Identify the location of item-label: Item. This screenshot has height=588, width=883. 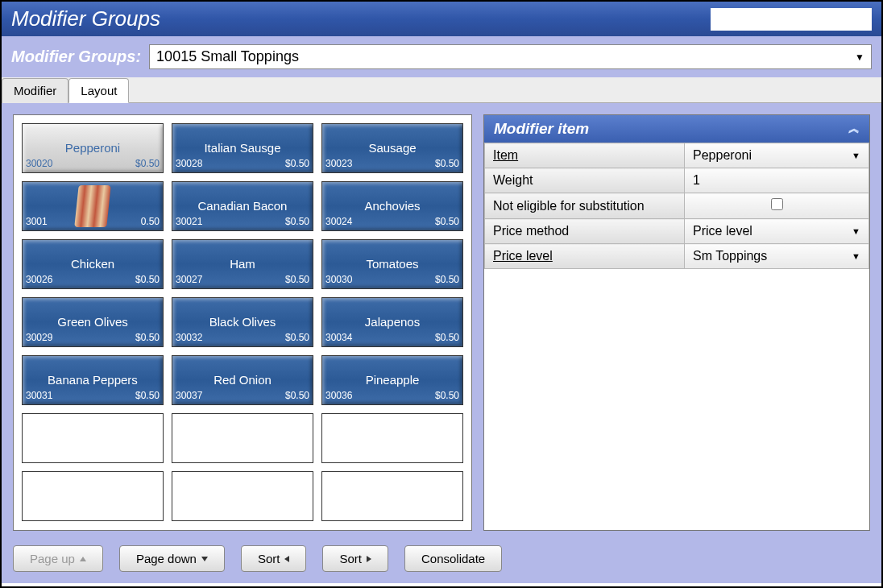
(506, 155).